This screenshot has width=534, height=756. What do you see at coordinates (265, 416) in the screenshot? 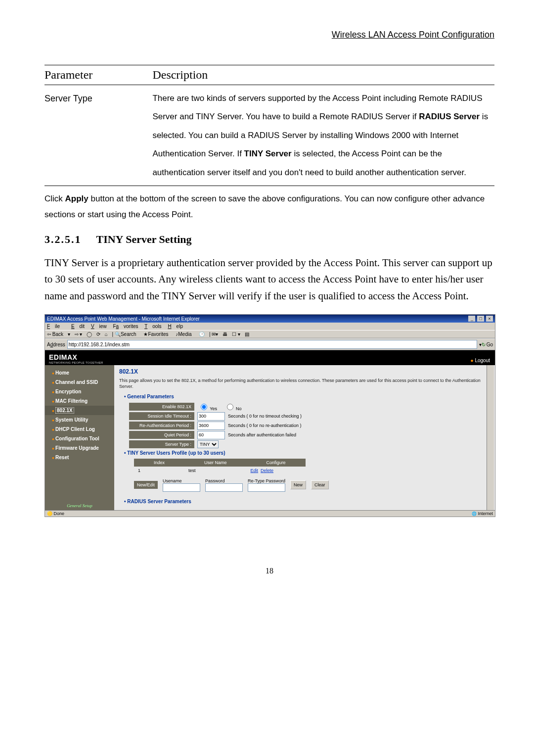
I see `idle-timeout-hint: Seconds ( 0 for no timeout checking )` at bounding box center [265, 416].